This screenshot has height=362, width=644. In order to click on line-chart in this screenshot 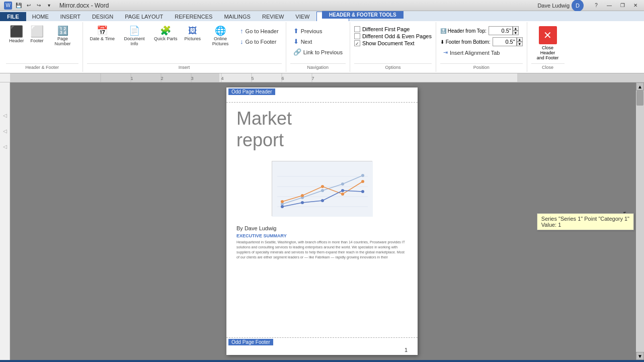, I will do `click(323, 189)`.